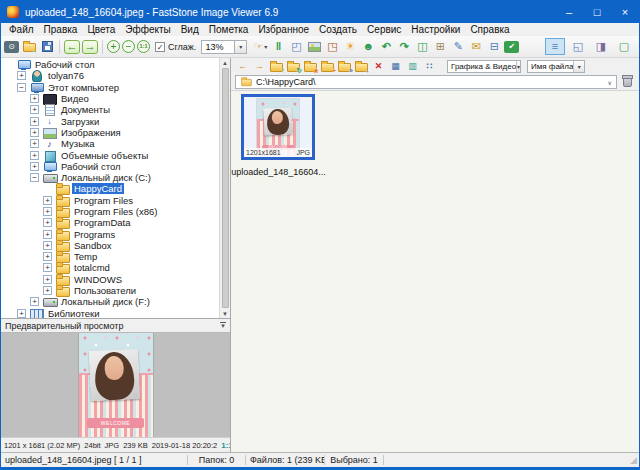  I want to click on view-windowed-button: ◱, so click(578, 46).